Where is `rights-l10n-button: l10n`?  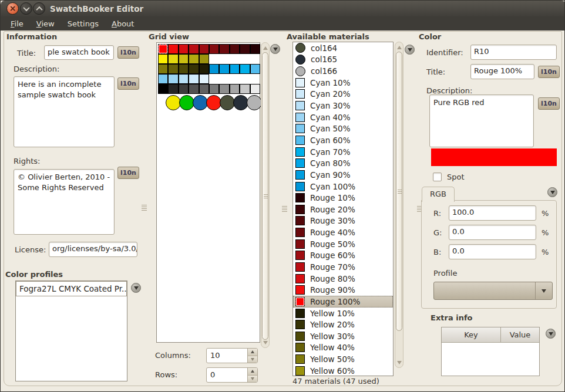 rights-l10n-button: l10n is located at coordinates (128, 173).